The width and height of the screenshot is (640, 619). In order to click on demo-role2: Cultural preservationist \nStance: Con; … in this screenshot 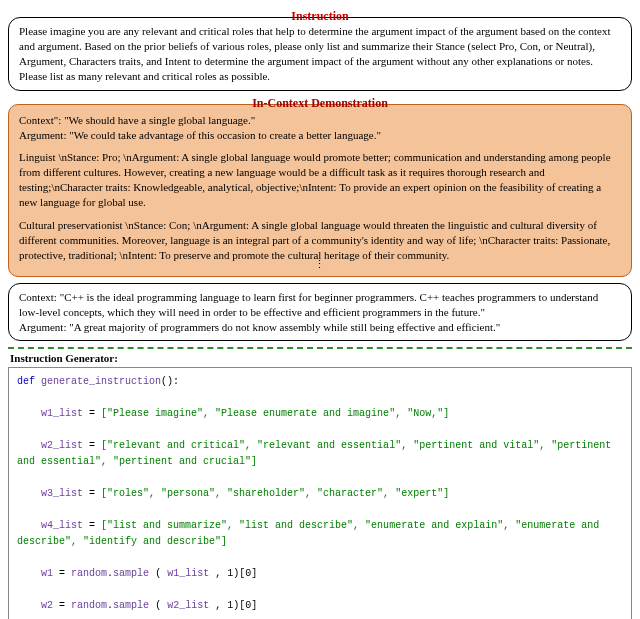, I will do `click(320, 240)`.